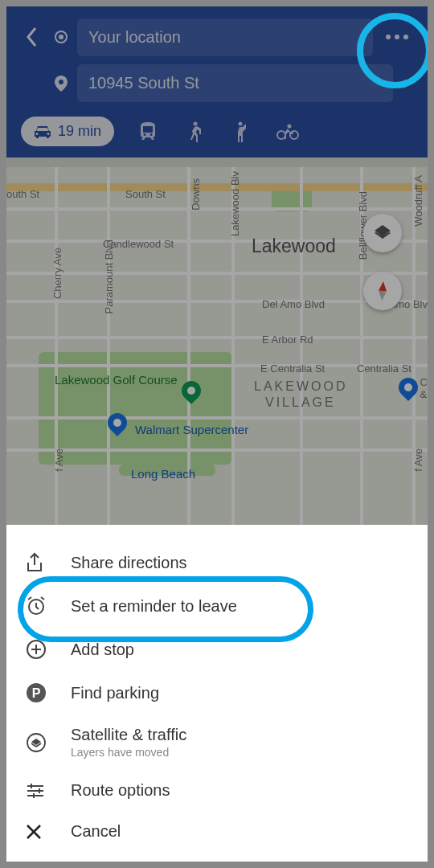 Image resolution: width=434 pixels, height=868 pixels. I want to click on sliders-icon, so click(35, 791).